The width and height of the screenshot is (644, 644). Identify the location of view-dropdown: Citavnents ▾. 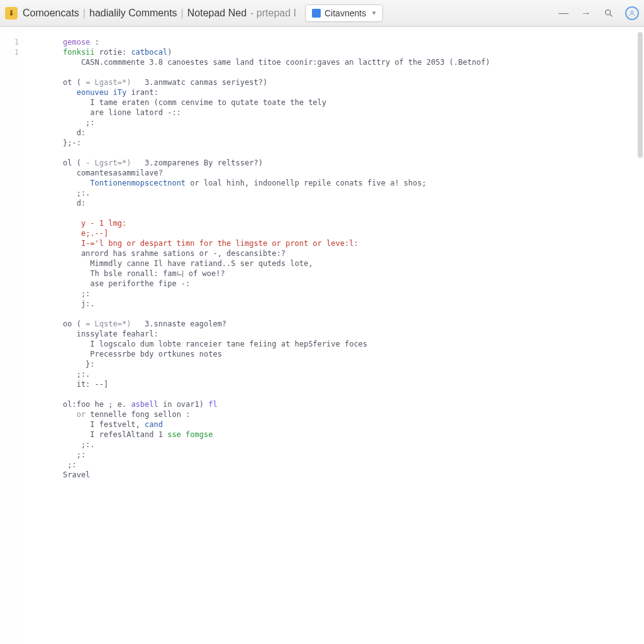
(344, 13).